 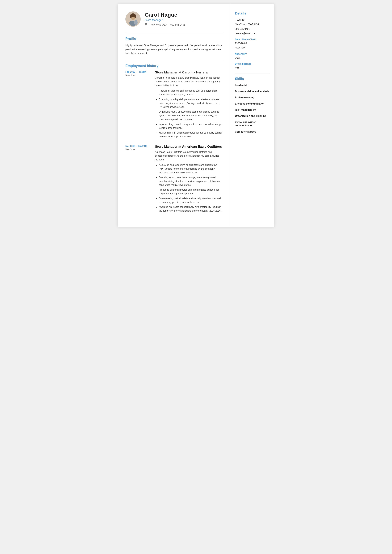 I want to click on skill-3: Effective communication, so click(x=252, y=104).